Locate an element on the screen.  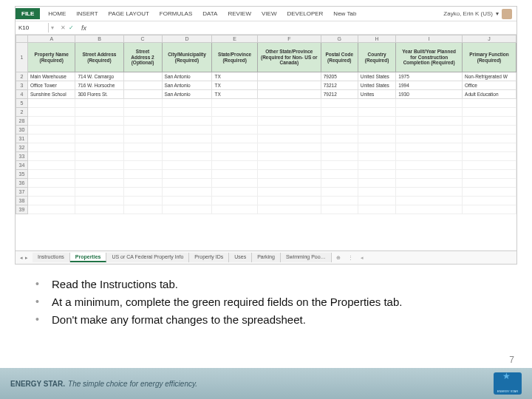
row-header: 32 is located at coordinates (22, 148).